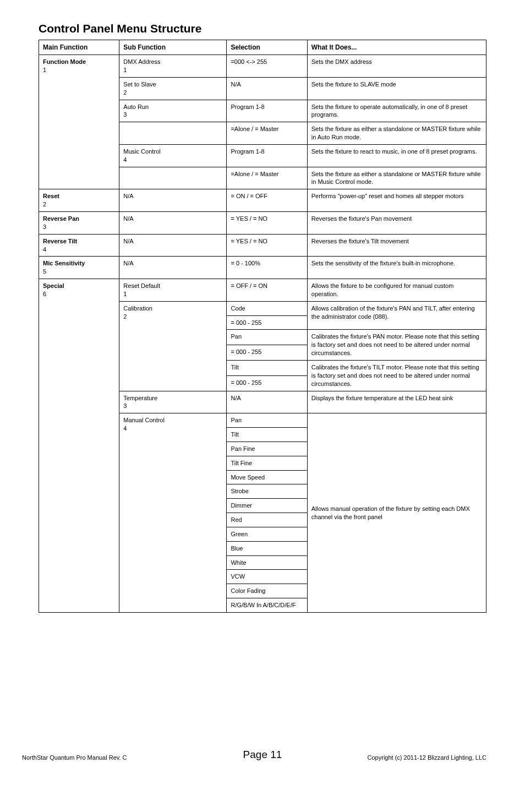 This screenshot has height=812, width=525. I want to click on selection-cell: =000 <-> 255, so click(267, 66).